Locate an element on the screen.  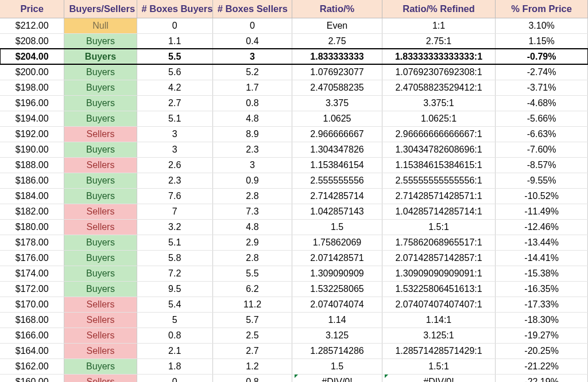
header-ratio-refined: Ratio/% Refined is located at coordinates (439, 9).